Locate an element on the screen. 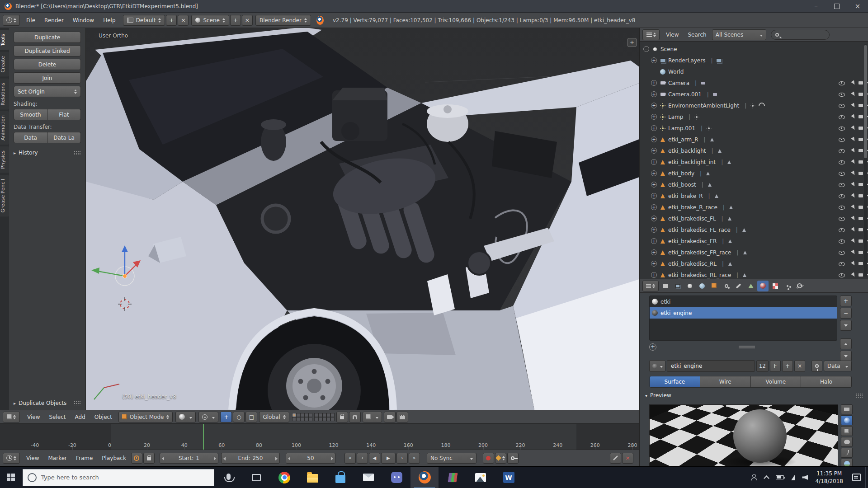 The width and height of the screenshot is (868, 488). material-type-tab-halo: Halo is located at coordinates (826, 382).